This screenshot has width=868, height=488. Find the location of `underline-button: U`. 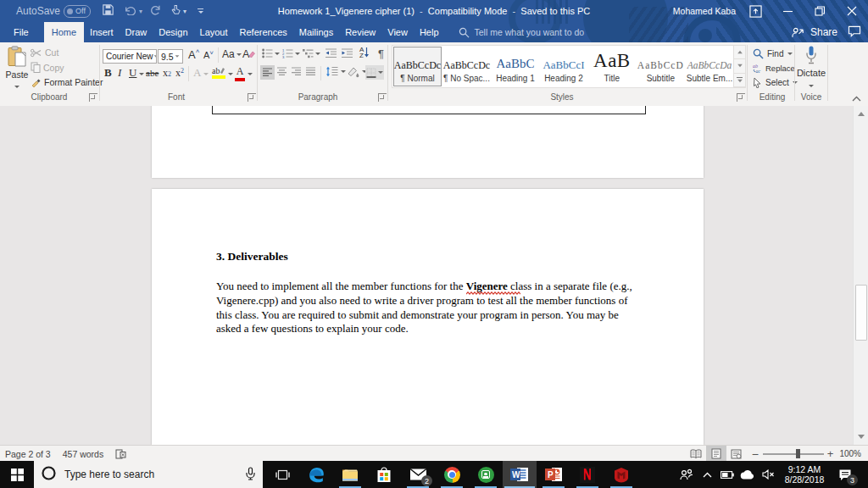

underline-button: U is located at coordinates (132, 73).